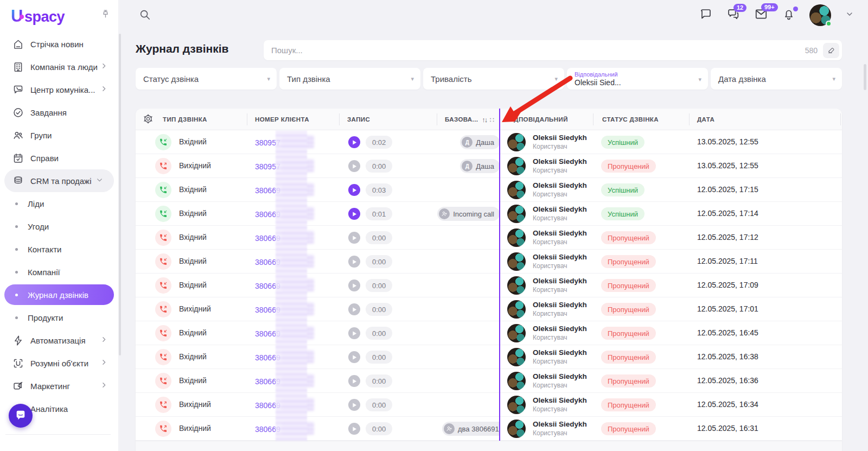  What do you see at coordinates (148, 120) in the screenshot?
I see `table-settings-gear-icon` at bounding box center [148, 120].